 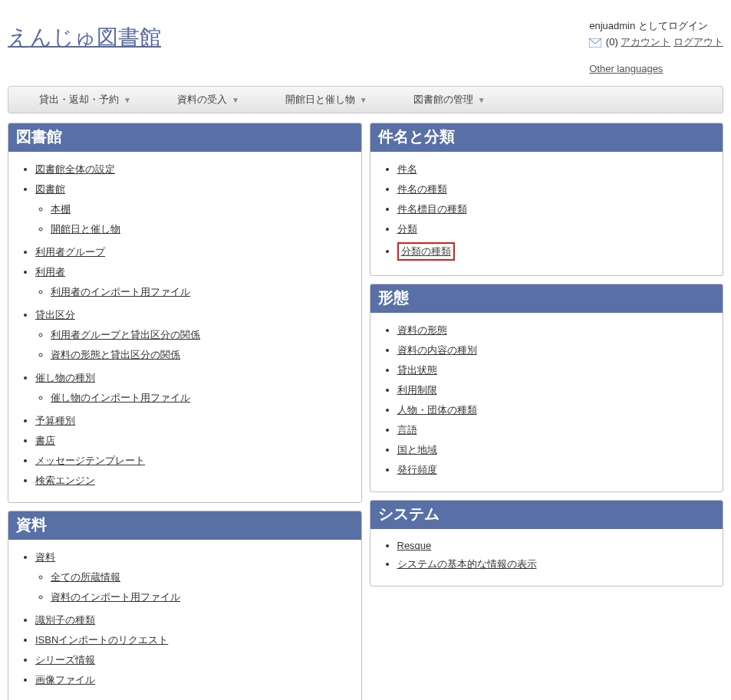 What do you see at coordinates (557, 209) in the screenshot?
I see `list-item: 件名標目の種類` at bounding box center [557, 209].